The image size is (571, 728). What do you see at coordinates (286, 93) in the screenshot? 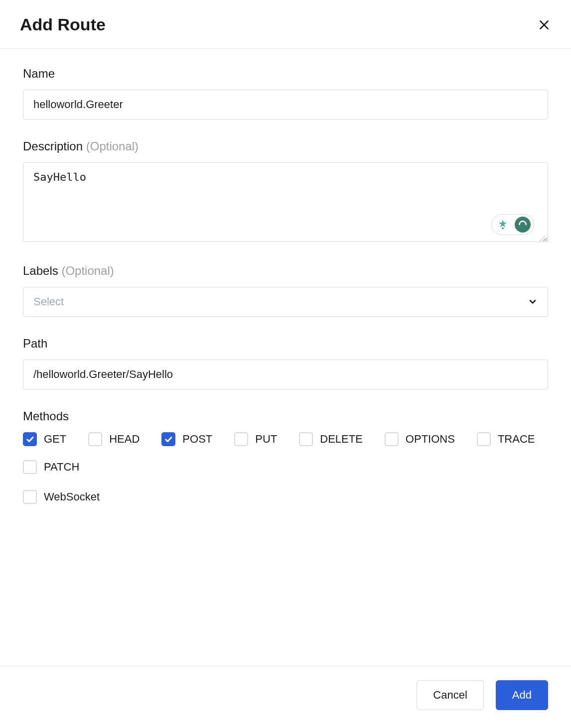
I see `name-field: Name` at bounding box center [286, 93].